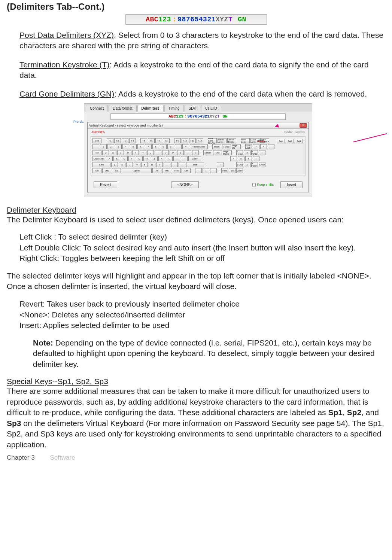  Describe the element at coordinates (96, 147) in the screenshot. I see `keyboard-key: ~` at that location.